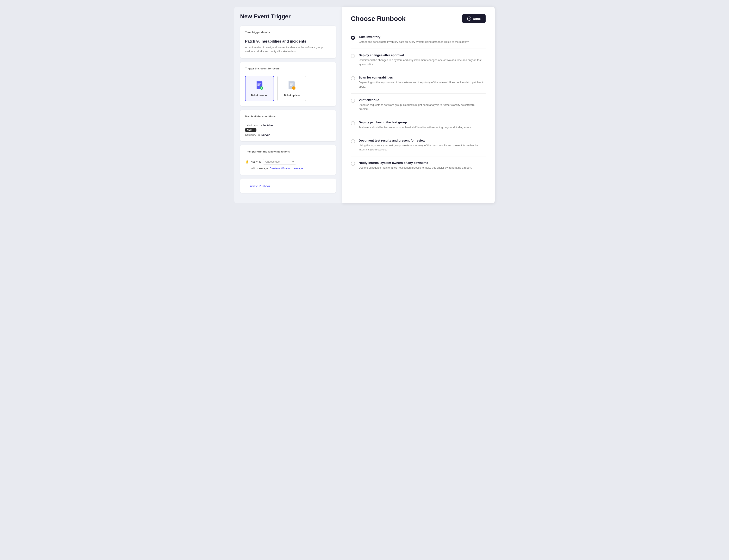  What do you see at coordinates (422, 145) in the screenshot?
I see `runbook-content-5: Document test results and present for re…` at bounding box center [422, 145].